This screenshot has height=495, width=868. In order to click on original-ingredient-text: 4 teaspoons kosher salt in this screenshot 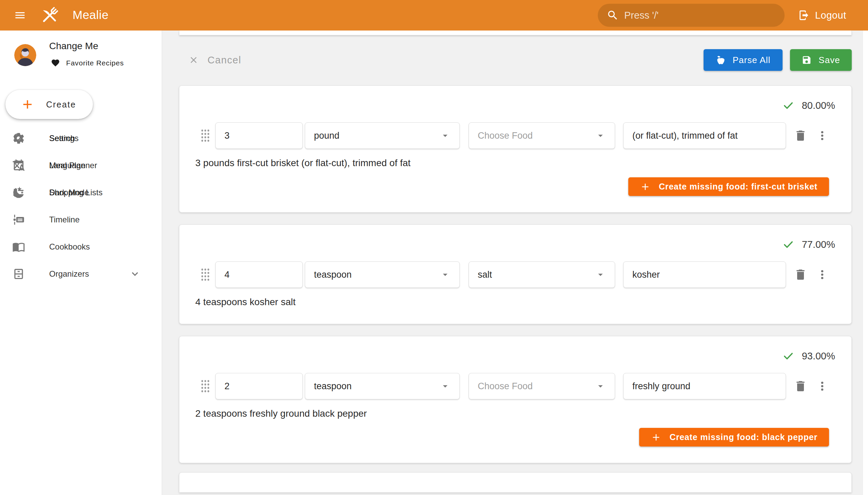, I will do `click(523, 302)`.